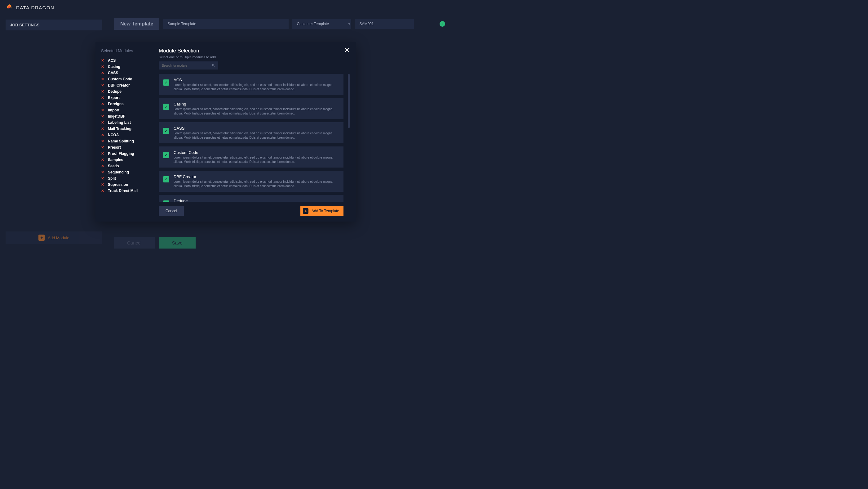 Image resolution: width=868 pixels, height=489 pixels. I want to click on dragon-logo-icon, so click(9, 7).